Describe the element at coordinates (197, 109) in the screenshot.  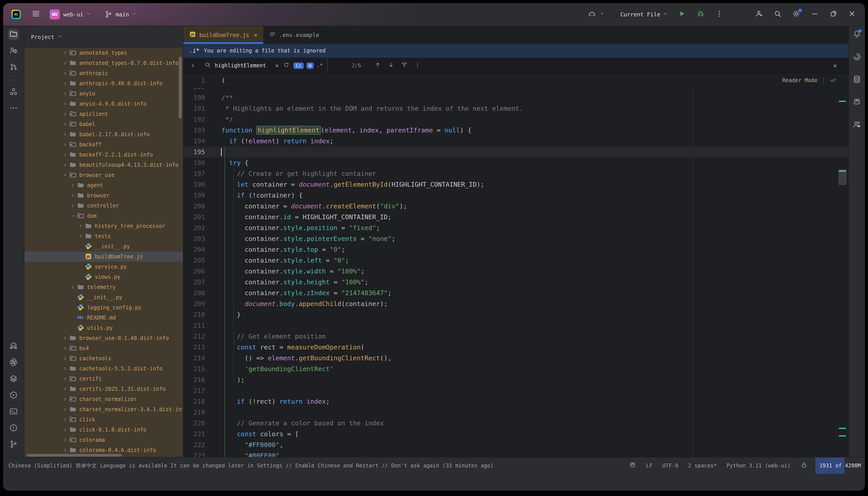
I see `line-number: 191` at that location.